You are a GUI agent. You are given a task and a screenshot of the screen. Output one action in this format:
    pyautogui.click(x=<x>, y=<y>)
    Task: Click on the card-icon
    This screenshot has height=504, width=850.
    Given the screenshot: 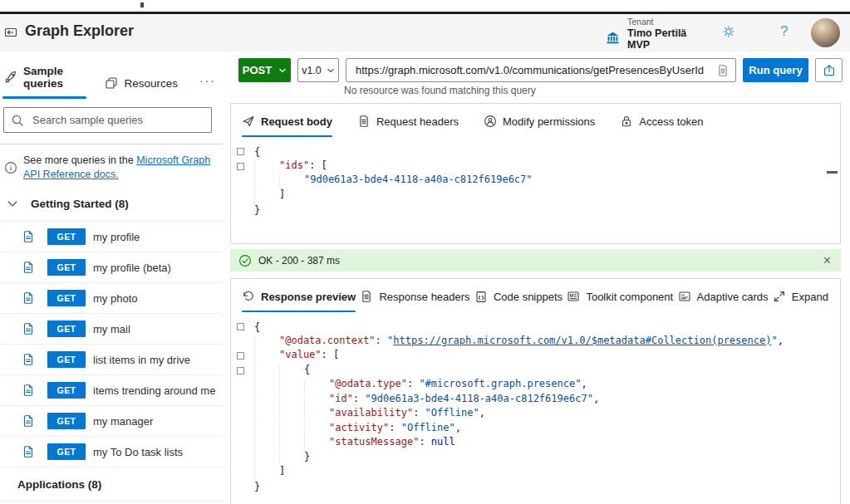 What is the action you would take?
    pyautogui.click(x=685, y=296)
    